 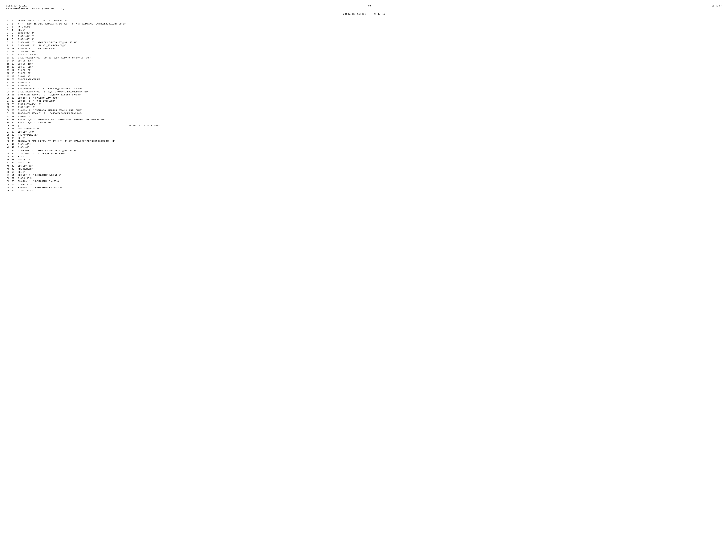 I want to click on table-row: 3030Е16-136' 2' ' УСТАНОВКА ЗАДВИЖКИ 300…, so click(x=364, y=111).